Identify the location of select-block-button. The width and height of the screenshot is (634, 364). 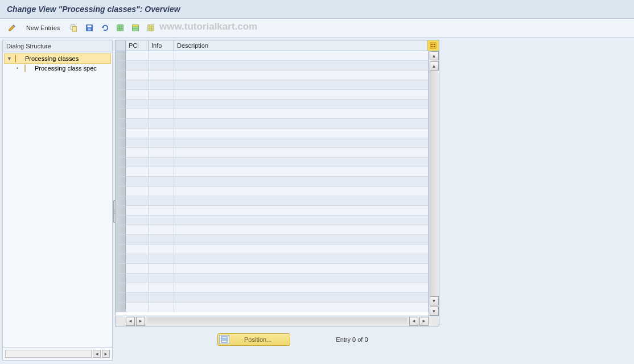
(135, 28).